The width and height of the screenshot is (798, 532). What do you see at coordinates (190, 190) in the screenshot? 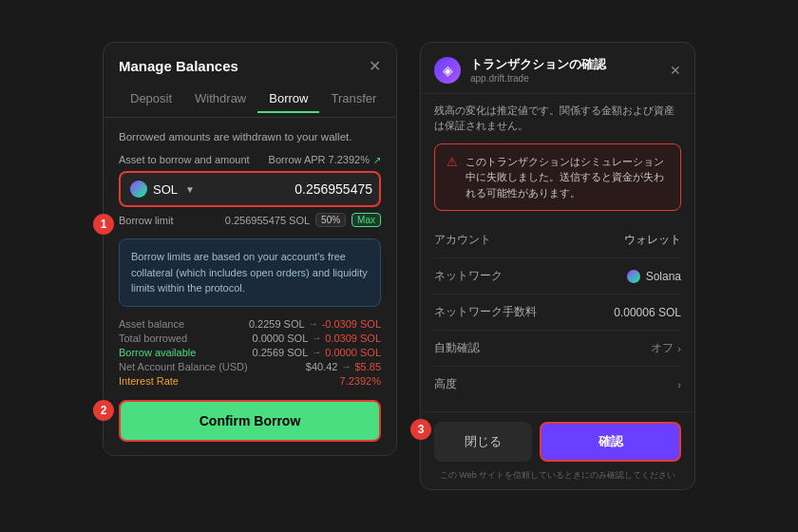
I see `asset-chevron-icon: ▼` at bounding box center [190, 190].